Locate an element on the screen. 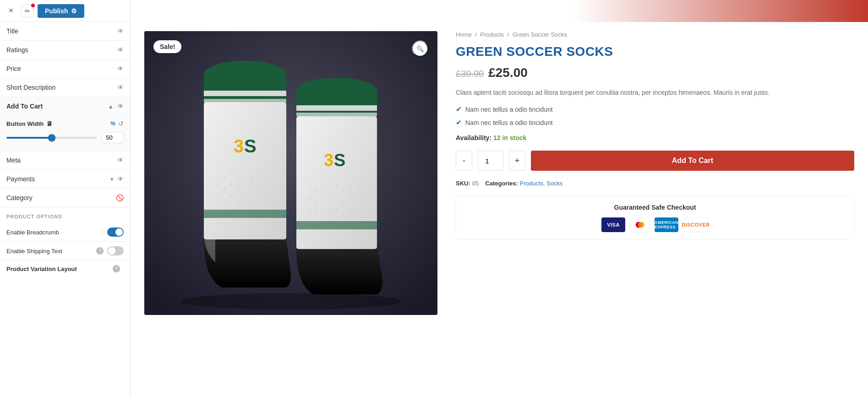 Image resolution: width=868 pixels, height=396 pixels. qty-minus-btn: - is located at coordinates (464, 161).